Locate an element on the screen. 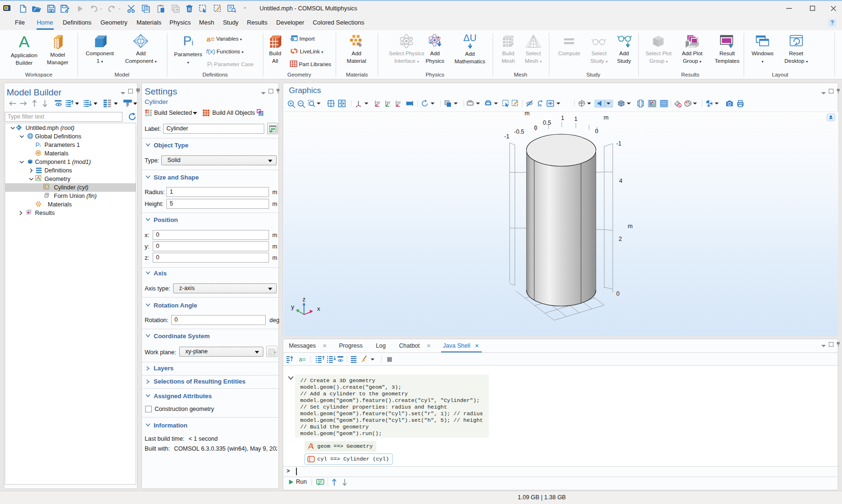  svg-text: y is located at coordinates (293, 307).